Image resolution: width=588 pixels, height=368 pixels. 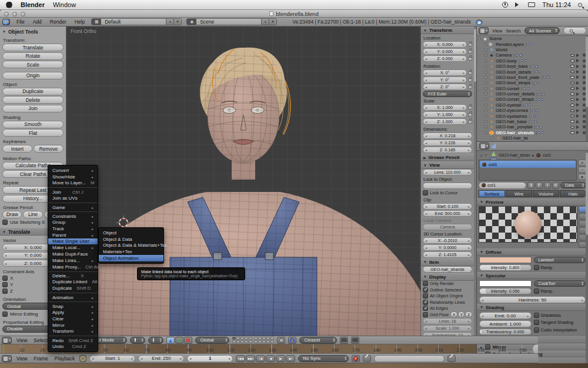 I want to click on editor-type-icon, so click(x=7, y=340).